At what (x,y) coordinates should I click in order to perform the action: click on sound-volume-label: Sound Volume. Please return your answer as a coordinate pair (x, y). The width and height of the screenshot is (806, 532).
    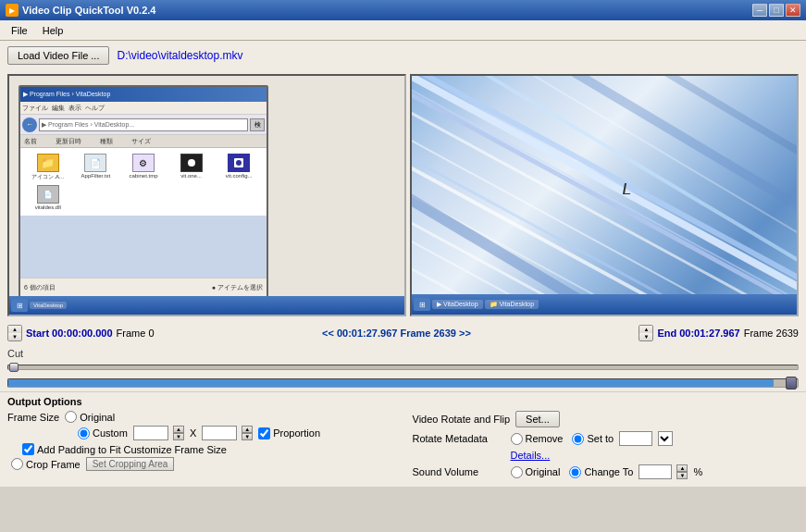
    Looking at the image, I should click on (459, 472).